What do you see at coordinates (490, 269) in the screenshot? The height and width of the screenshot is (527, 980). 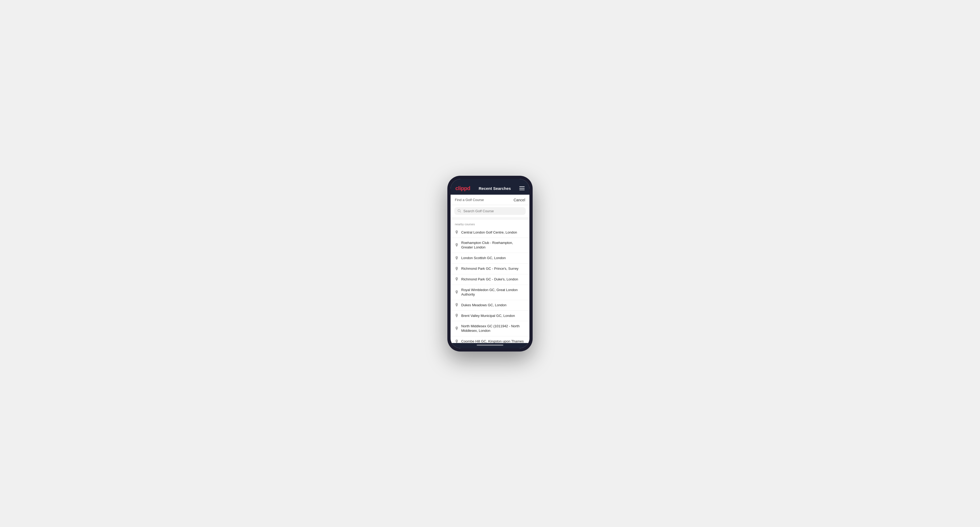 I see `course-name: Richmond Park GC - Prince's, Surrey` at bounding box center [490, 269].